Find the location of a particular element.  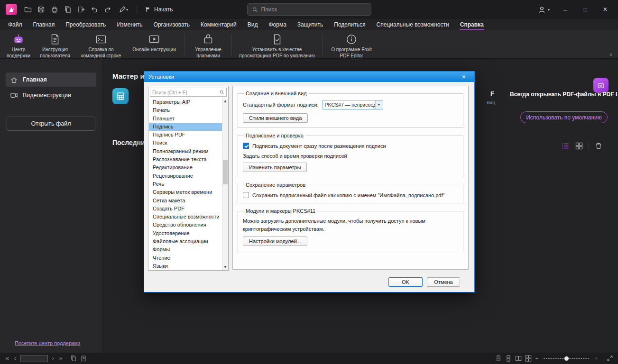

facing-view-icon is located at coordinates (518, 358).